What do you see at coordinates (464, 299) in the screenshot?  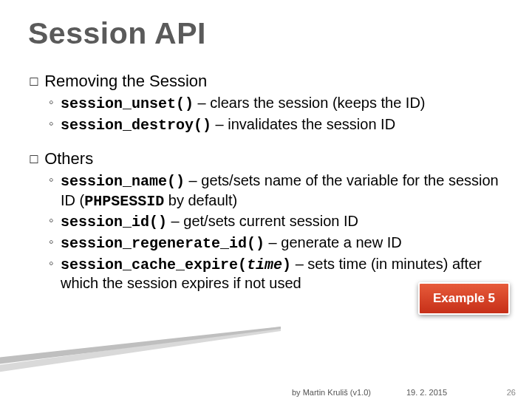 I see `example-badge: Example 5` at bounding box center [464, 299].